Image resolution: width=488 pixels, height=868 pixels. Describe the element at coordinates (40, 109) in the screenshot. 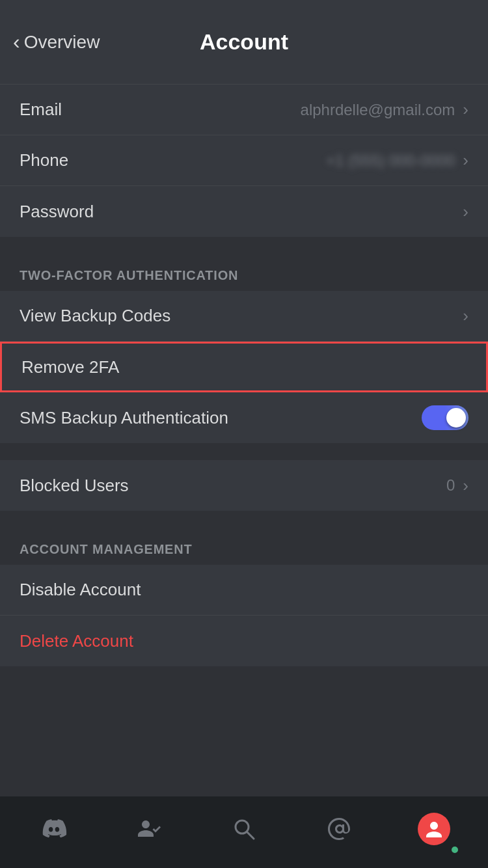

I see `email-label: Email` at that location.